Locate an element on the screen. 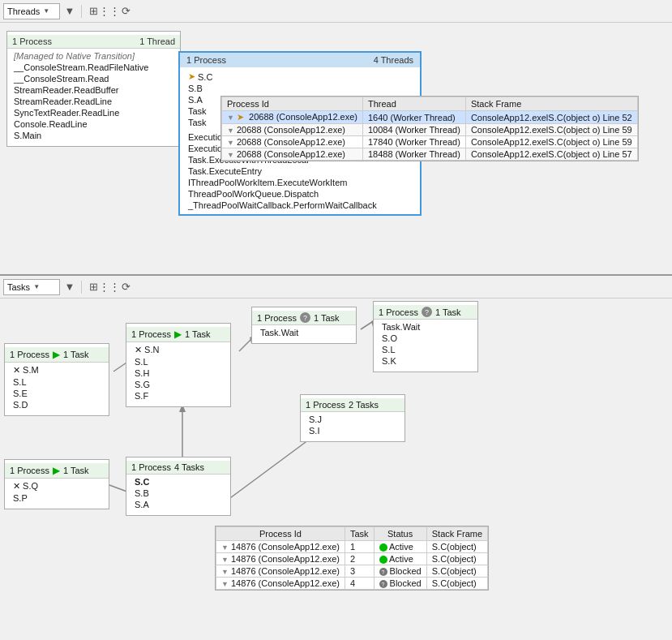  table-row: ▼ 20688 (ConsoleApp12.exe) 17840 (Worker… is located at coordinates (430, 143).